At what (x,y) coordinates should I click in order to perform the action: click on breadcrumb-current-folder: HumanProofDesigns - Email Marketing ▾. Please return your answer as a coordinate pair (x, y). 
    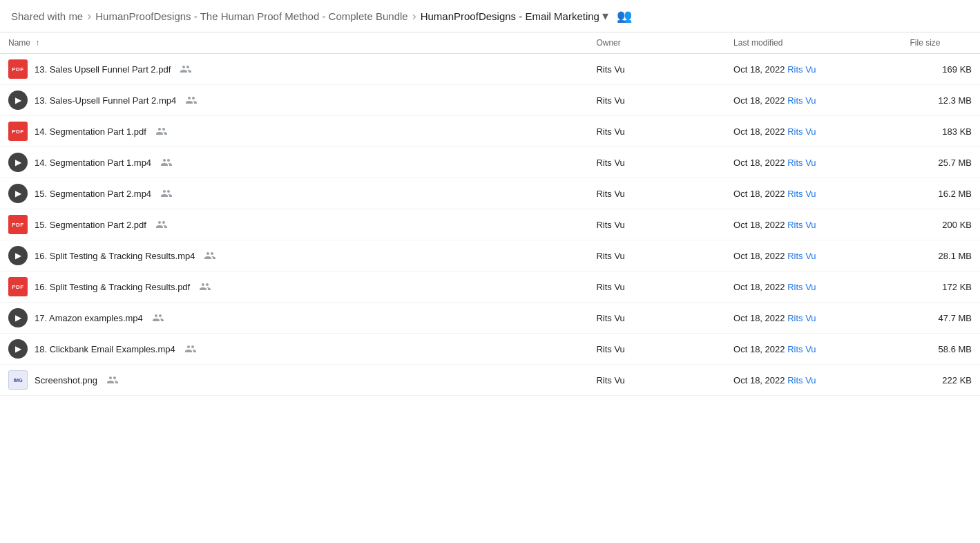
    Looking at the image, I should click on (515, 16).